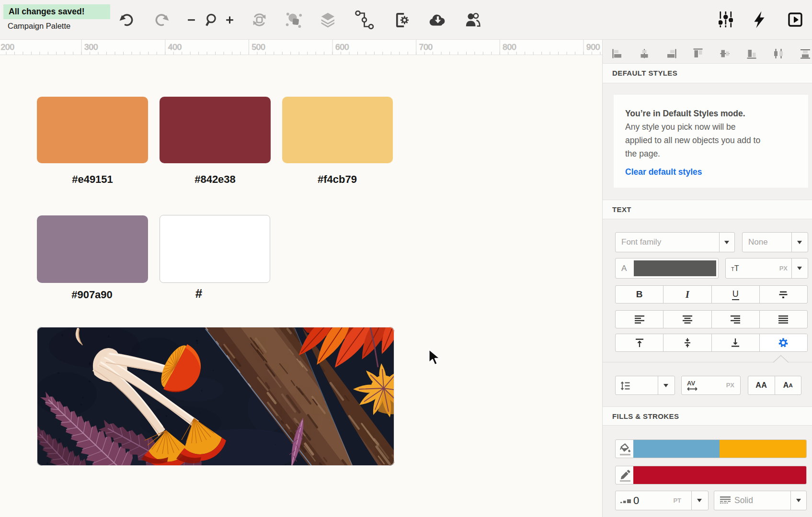  What do you see at coordinates (8, 47) in the screenshot?
I see `svg-text: 200` at bounding box center [8, 47].